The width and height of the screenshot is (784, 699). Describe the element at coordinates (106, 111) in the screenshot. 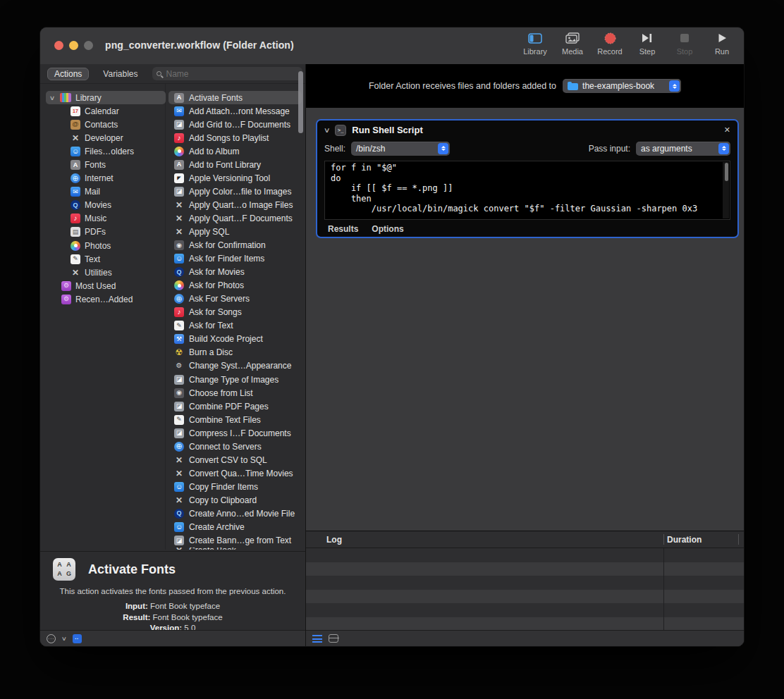

I see `category-row: Calendar` at that location.